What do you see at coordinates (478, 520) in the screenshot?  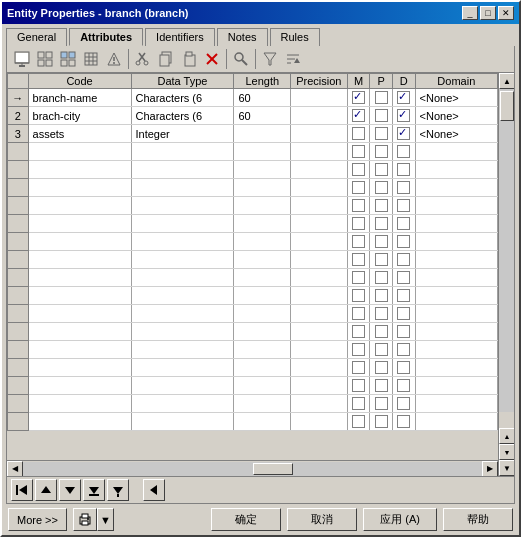 I see `help-button: 帮助` at bounding box center [478, 520].